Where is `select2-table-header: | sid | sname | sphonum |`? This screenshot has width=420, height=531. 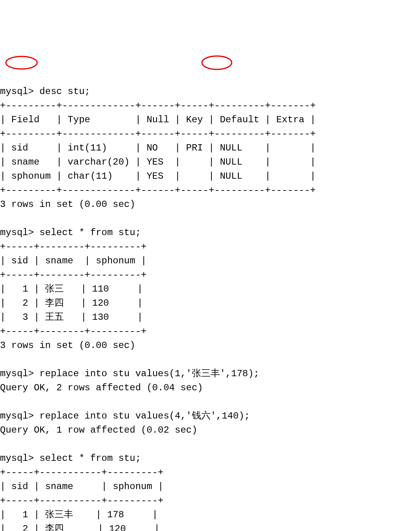
select2-table-header: | sid | sname | sphonum | is located at coordinates (82, 487).